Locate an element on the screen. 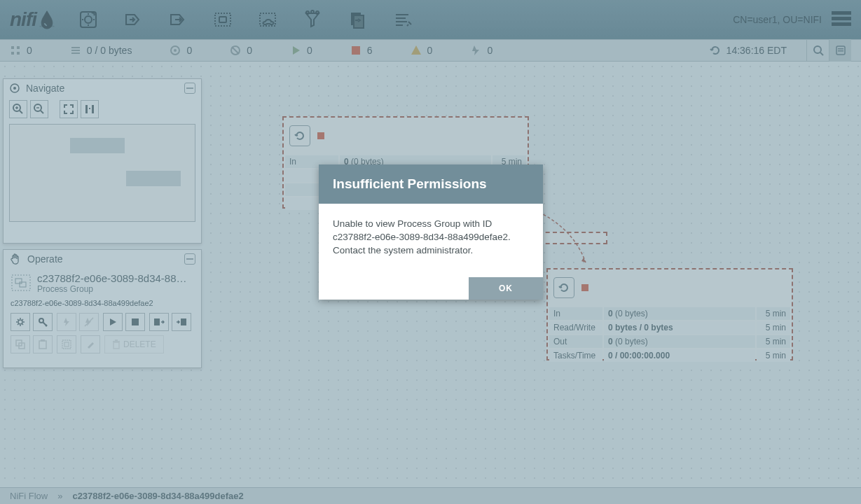 This screenshot has height=504, width=861. start-button is located at coordinates (113, 322).